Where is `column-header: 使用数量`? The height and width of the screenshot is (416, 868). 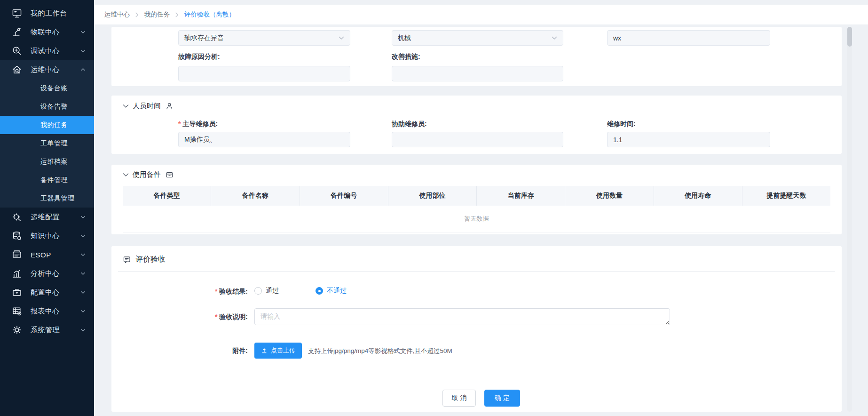
column-header: 使用数量 is located at coordinates (609, 196).